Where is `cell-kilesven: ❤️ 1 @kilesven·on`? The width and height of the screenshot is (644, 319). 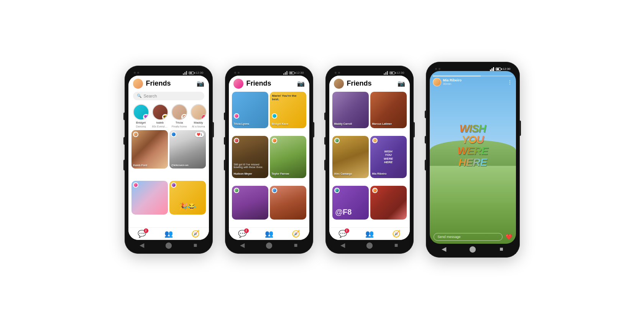 cell-kilesven: ❤️ 1 @kilesven·on is located at coordinates (188, 149).